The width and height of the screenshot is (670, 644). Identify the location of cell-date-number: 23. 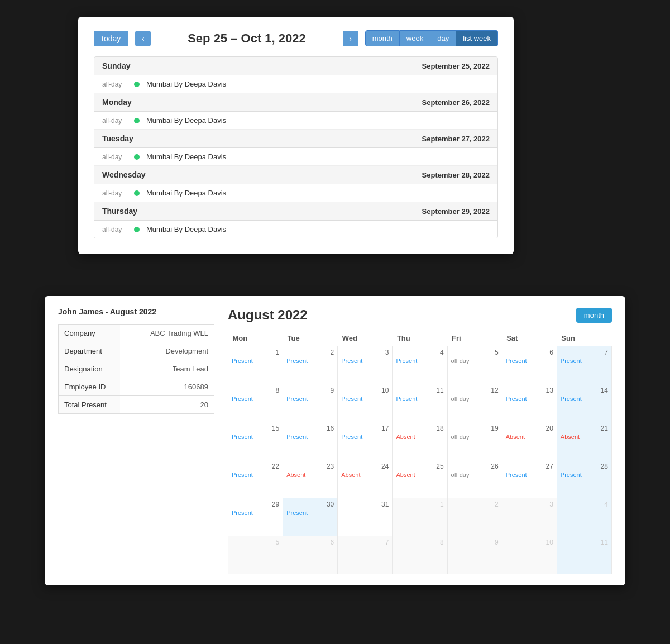
(310, 466).